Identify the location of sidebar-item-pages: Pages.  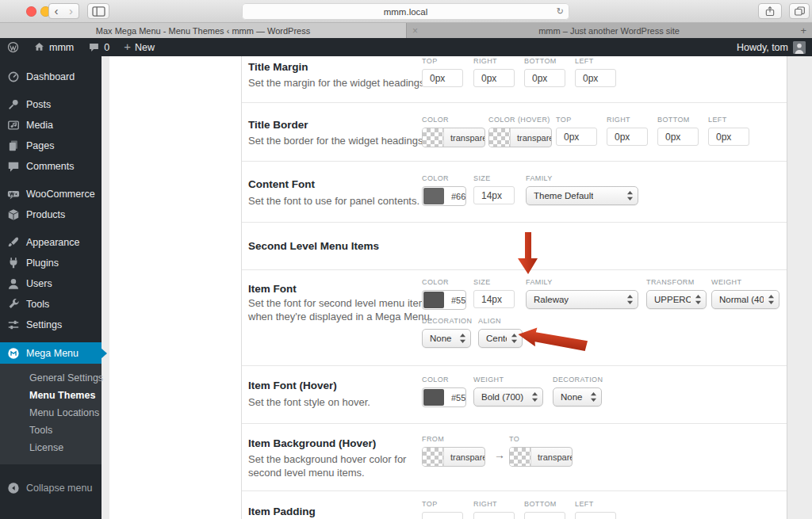
(51, 146).